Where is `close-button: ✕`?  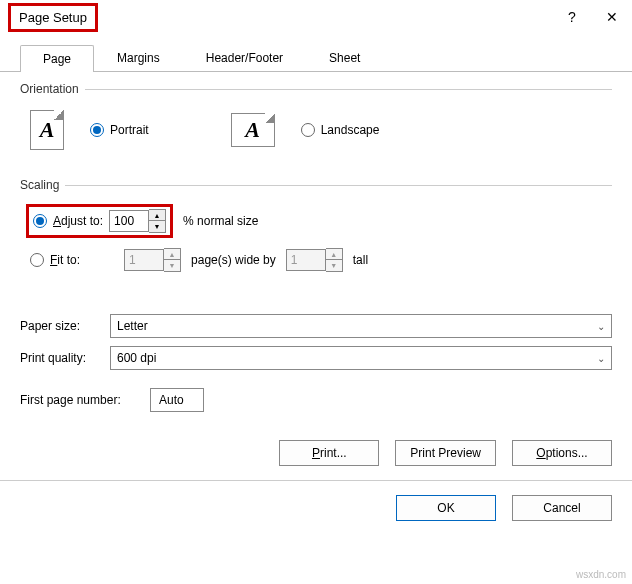 close-button: ✕ is located at coordinates (612, 17).